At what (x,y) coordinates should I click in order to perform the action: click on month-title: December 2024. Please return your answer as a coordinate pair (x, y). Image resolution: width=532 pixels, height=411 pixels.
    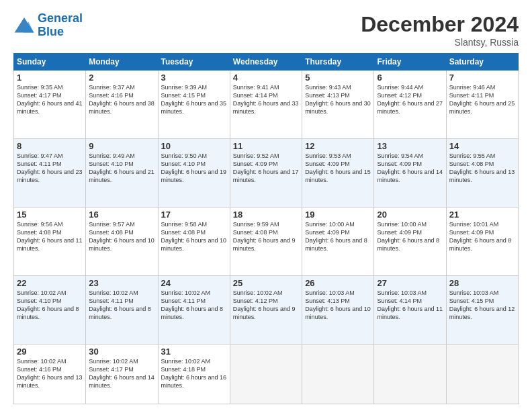
    Looking at the image, I should click on (439, 24).